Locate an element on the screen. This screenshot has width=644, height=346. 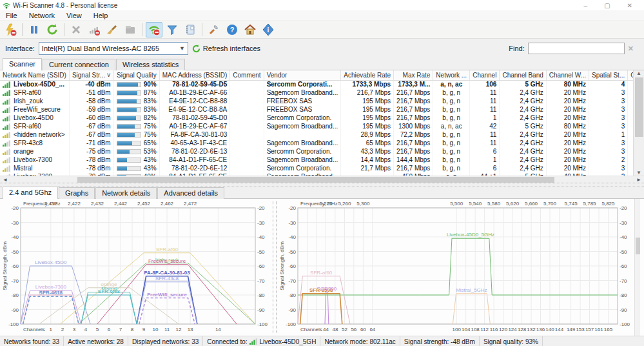
cell-channel: 11 is located at coordinates (485, 143).